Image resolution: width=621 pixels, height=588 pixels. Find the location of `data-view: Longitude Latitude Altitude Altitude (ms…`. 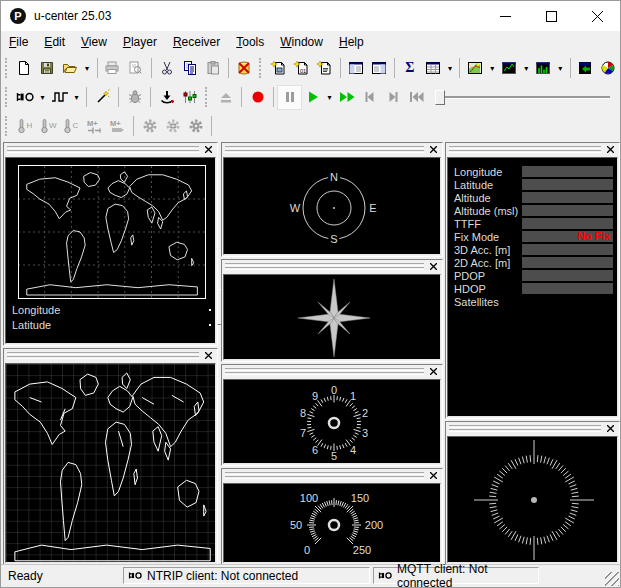

data-view: Longitude Latitude Altitude Altitude (ms… is located at coordinates (532, 287).